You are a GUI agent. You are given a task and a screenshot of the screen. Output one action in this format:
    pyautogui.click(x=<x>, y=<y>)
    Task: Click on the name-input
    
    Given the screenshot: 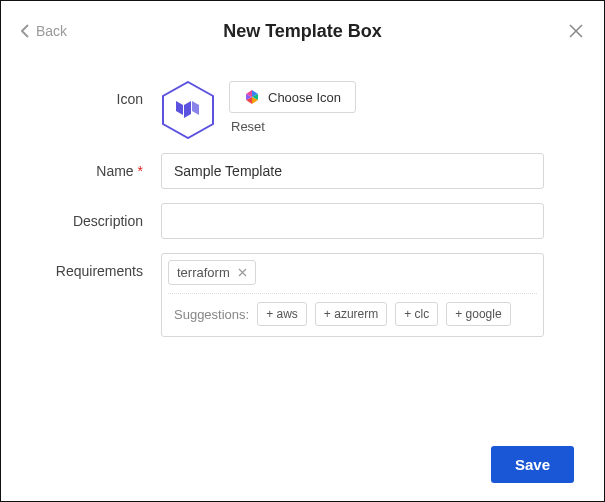 What is the action you would take?
    pyautogui.click(x=352, y=171)
    